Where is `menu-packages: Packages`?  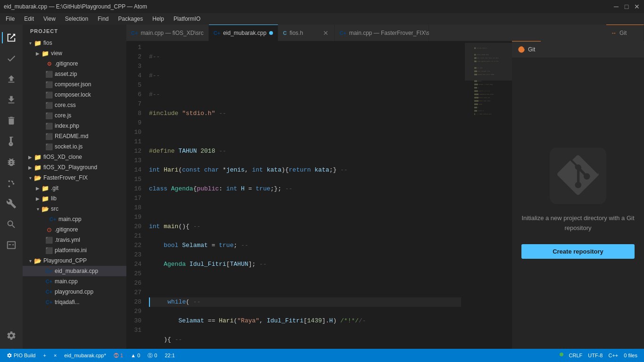 menu-packages: Packages is located at coordinates (131, 19).